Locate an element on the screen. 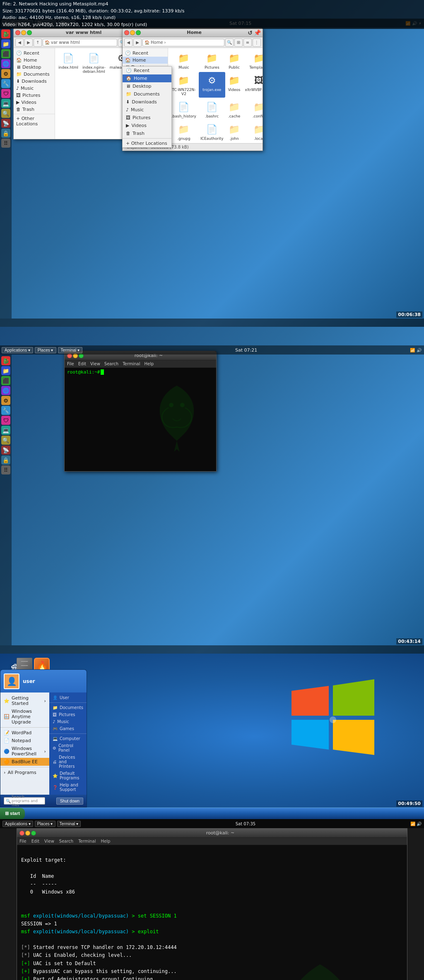 This screenshot has height=980, width=424. file-bashrc: 📄 .bashrc is located at coordinates (212, 109).